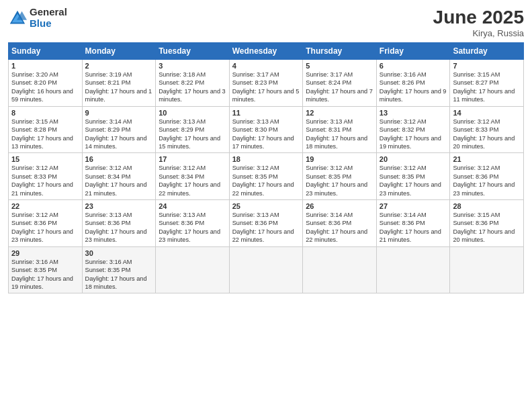 The width and height of the screenshot is (532, 411). I want to click on table-row: 29Sunrise: 3:16 AMSunset: 8:35 PMDayligh…, so click(46, 270).